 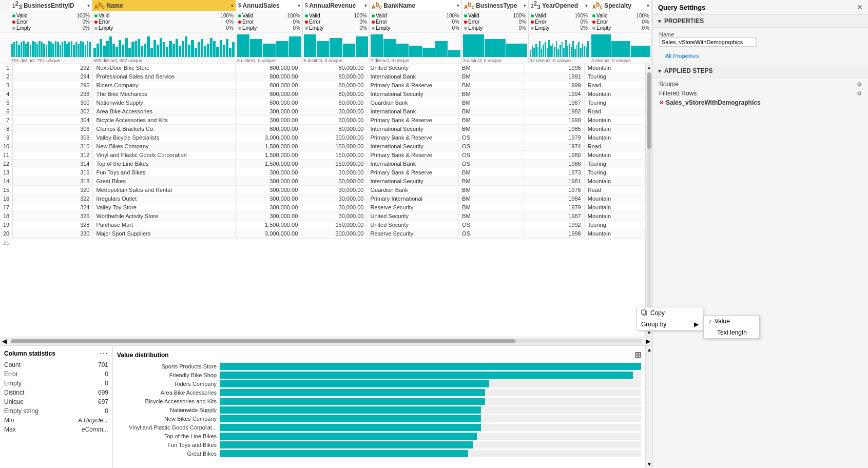 What do you see at coordinates (586, 6) in the screenshot?
I see `filter-icon-yearopened: ▾` at bounding box center [586, 6].